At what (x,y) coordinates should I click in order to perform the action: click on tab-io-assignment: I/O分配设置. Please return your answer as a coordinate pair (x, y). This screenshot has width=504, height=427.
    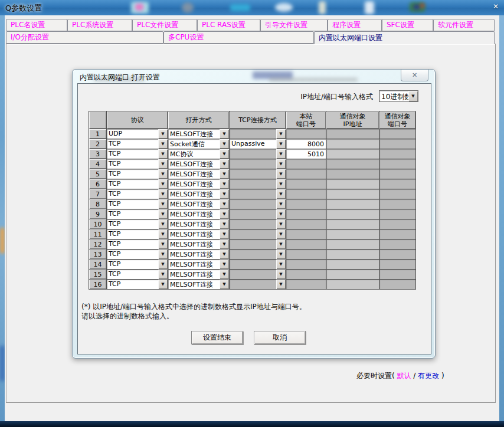
    Looking at the image, I should click on (85, 38).